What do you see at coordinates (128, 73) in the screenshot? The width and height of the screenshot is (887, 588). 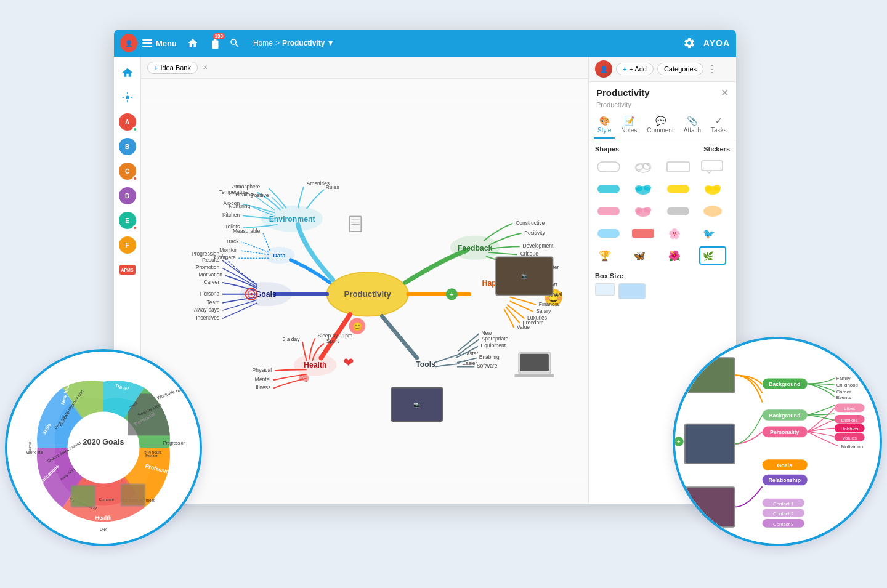 I see `sidebar-item-home` at bounding box center [128, 73].